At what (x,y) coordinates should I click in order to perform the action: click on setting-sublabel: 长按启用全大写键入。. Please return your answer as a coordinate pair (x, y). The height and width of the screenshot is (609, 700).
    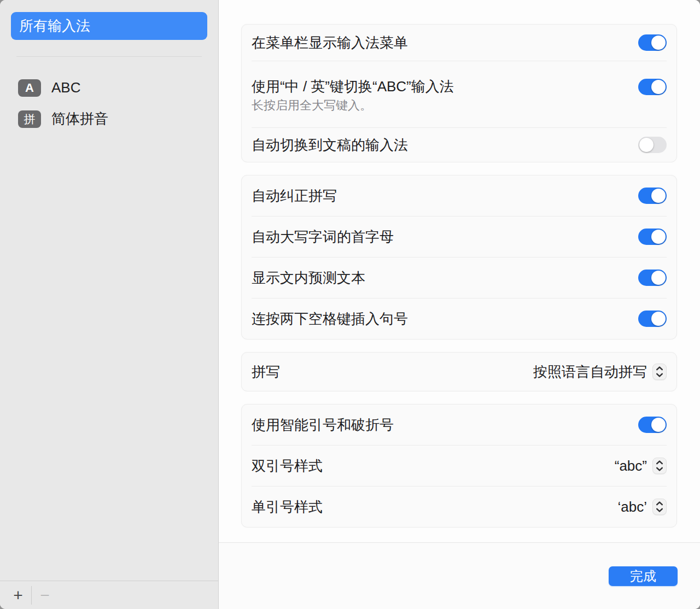
    Looking at the image, I should click on (353, 106).